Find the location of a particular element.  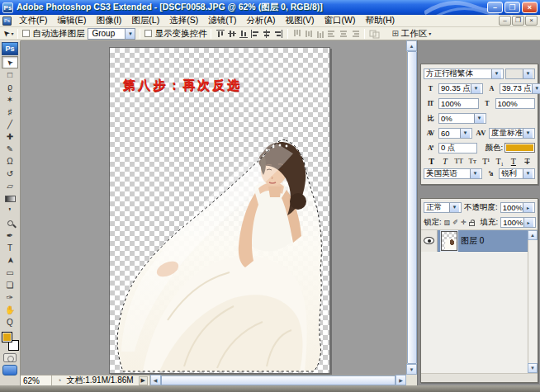

tool-brush: ✎ is located at coordinates (10, 149).